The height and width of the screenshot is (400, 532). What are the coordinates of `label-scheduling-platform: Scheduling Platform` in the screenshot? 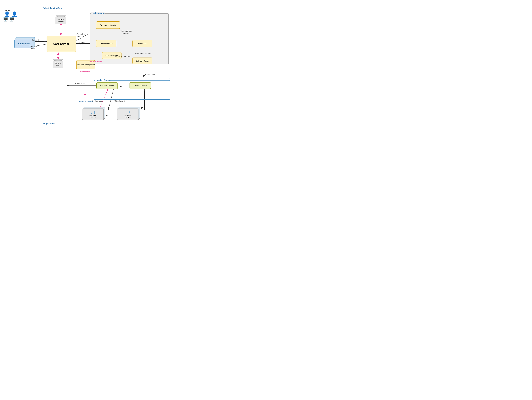 It's located at (53, 8).